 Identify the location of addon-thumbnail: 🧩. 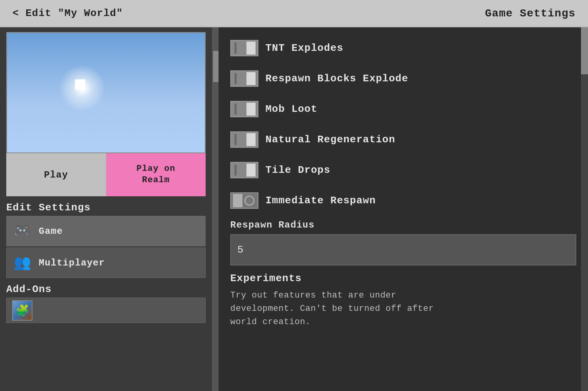
(22, 310).